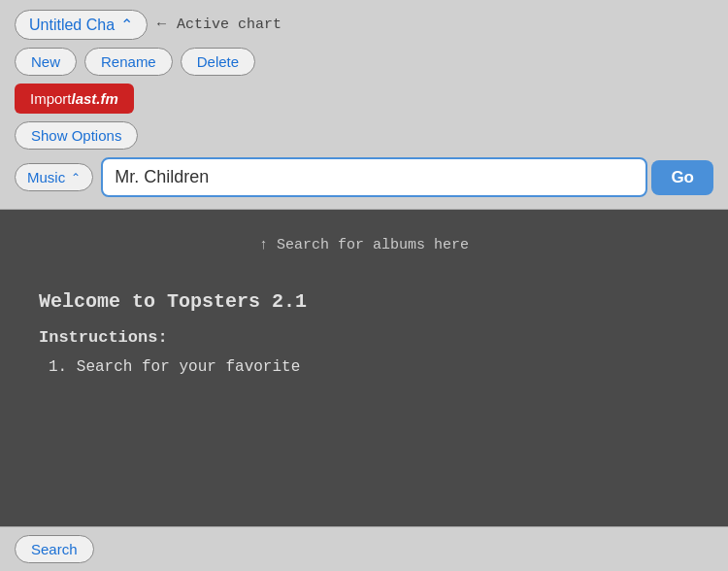 The image size is (728, 571). Describe the element at coordinates (364, 99) in the screenshot. I see `row-import: Import last.fm` at that location.